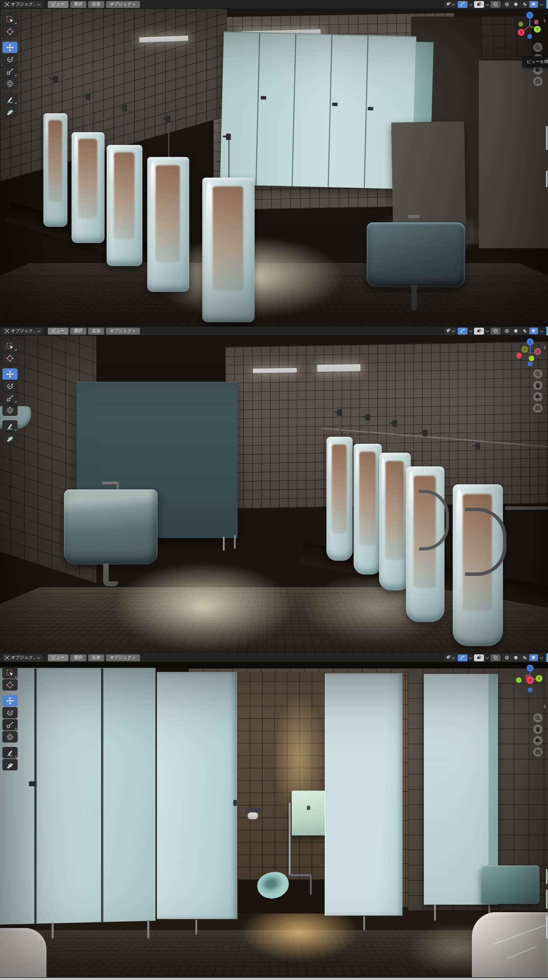 The height and width of the screenshot is (980, 548). I want to click on stall-door-center, so click(197, 795).